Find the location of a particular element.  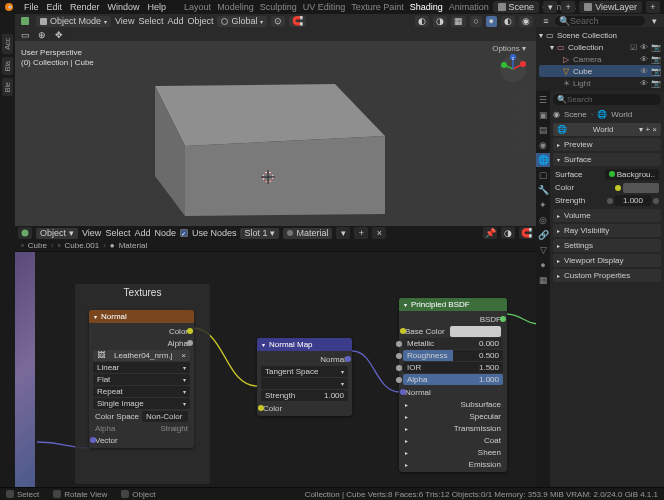

surface-node-field: Backgrou.. is located at coordinates (632, 174).